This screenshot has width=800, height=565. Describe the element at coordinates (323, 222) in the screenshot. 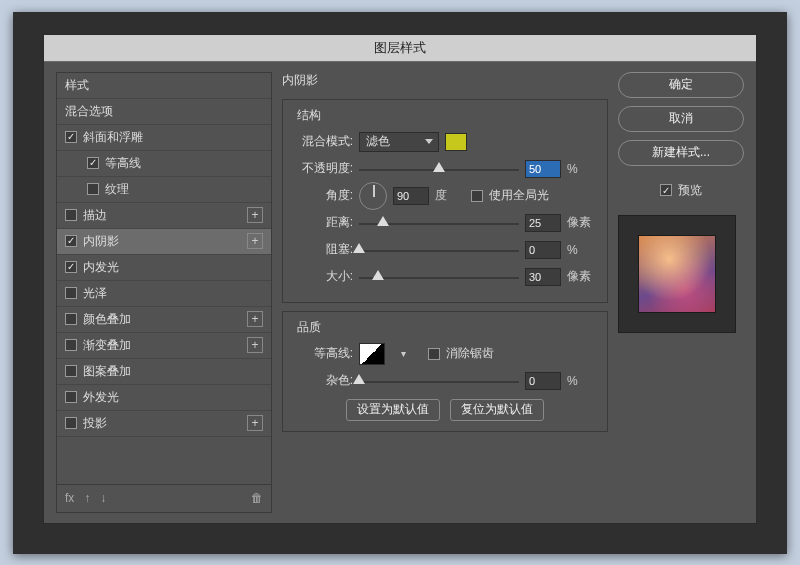

I see `distance-label: 距离:` at that location.